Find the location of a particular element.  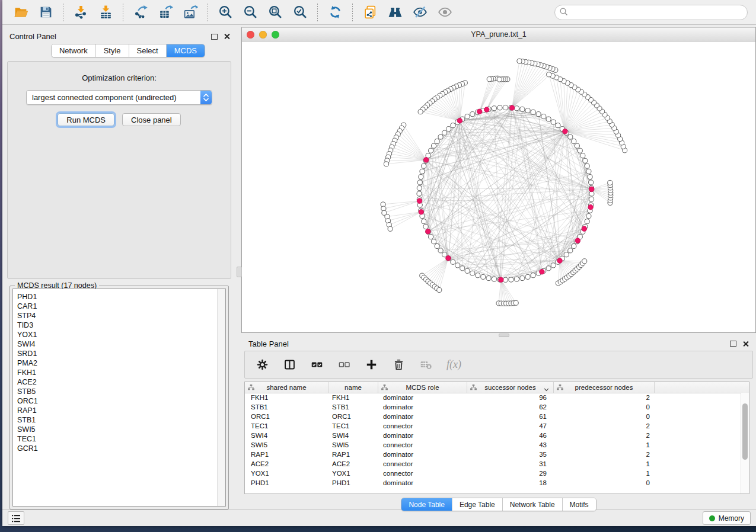

table-cell: 18 is located at coordinates (511, 483).